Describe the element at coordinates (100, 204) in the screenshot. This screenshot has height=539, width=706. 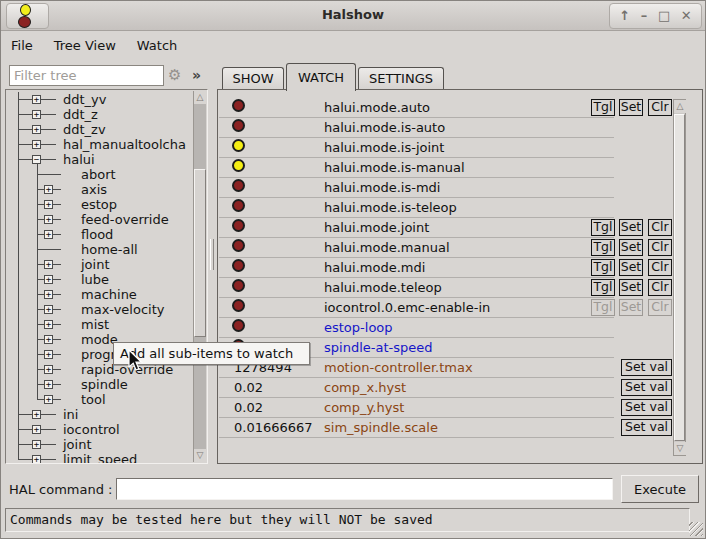
I see `tree-item-estop: +estop` at that location.